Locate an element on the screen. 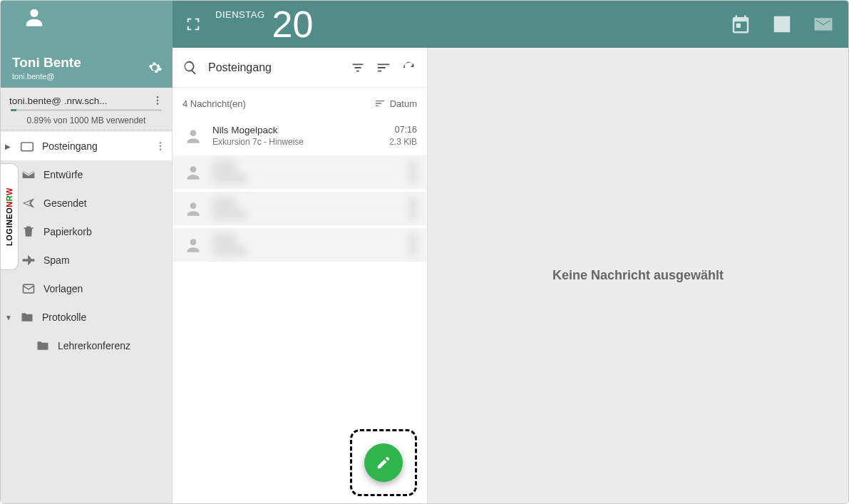  chevron-right-icon: ▶ is located at coordinates (9, 147).